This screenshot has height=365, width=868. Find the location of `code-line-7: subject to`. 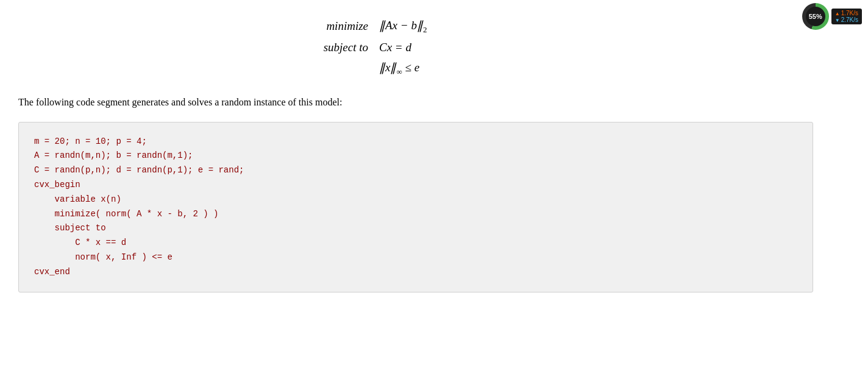

code-line-7: subject to is located at coordinates (416, 229).